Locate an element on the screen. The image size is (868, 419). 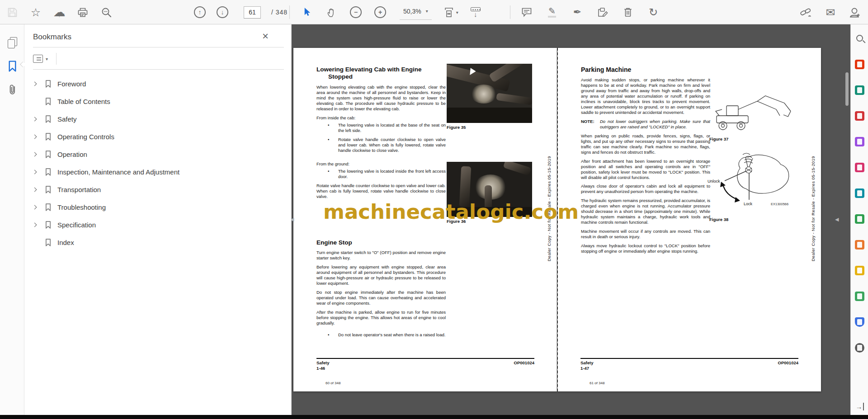
redo-button: ↻ is located at coordinates (653, 12).